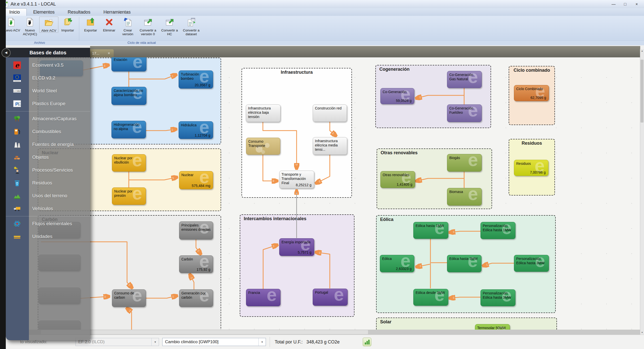  I want to click on node-label: Energía importada, so click(297, 242).